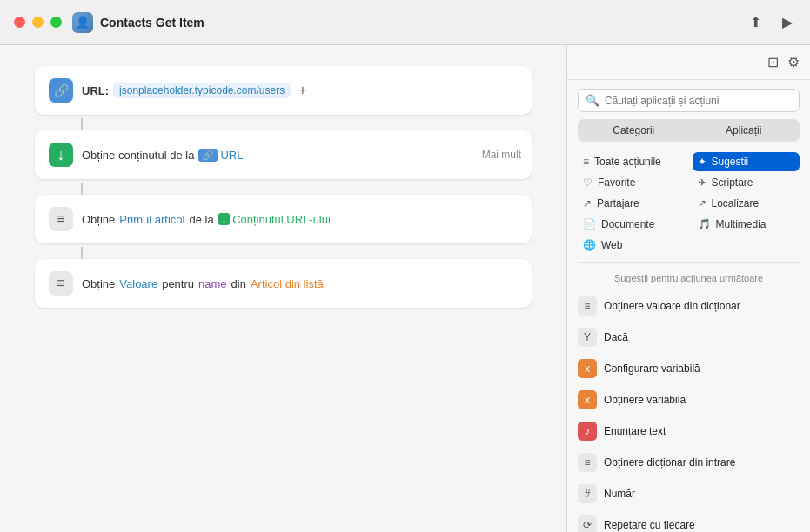 This screenshot has width=810, height=532. I want to click on sug-icon-daca: Y, so click(587, 337).